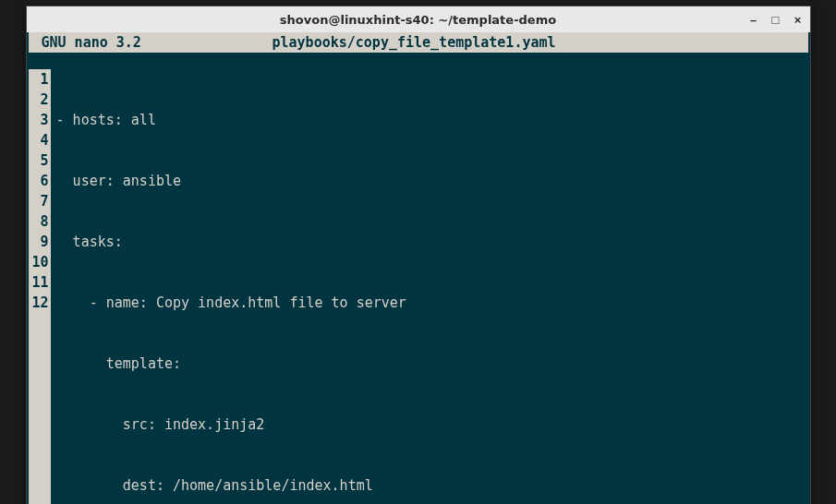 The image size is (836, 504). What do you see at coordinates (418, 19) in the screenshot?
I see `window-titlebar: shovon@linuxhint-s40: ~/template-demo – …` at bounding box center [418, 19].